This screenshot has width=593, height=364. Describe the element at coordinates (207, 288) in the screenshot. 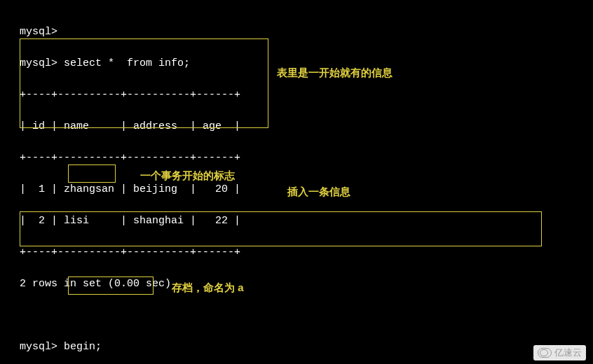

I see `annotation-savepoint-label: 存档，命名为 a` at that location.